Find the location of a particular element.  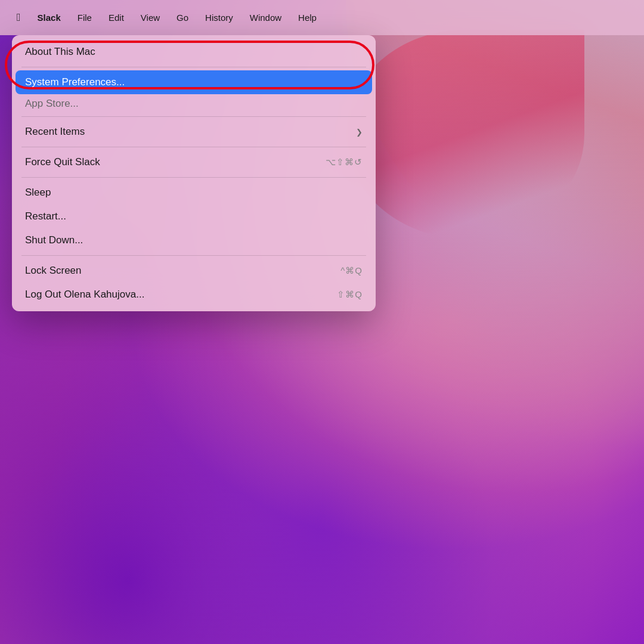

menu-item-logout: Log Out Olena Kahujova... ⇧⌘Q is located at coordinates (194, 295).